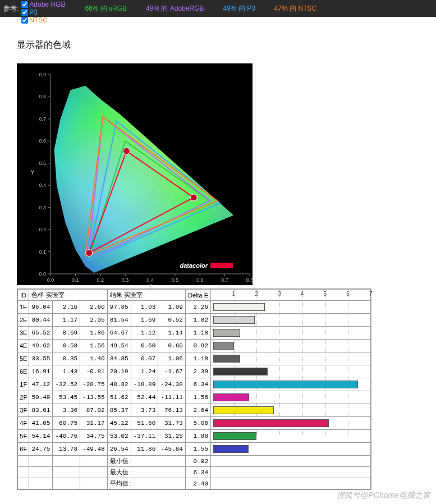 The height and width of the screenshot is (504, 436). I want to click on cell-result: 48.82, so click(119, 385).